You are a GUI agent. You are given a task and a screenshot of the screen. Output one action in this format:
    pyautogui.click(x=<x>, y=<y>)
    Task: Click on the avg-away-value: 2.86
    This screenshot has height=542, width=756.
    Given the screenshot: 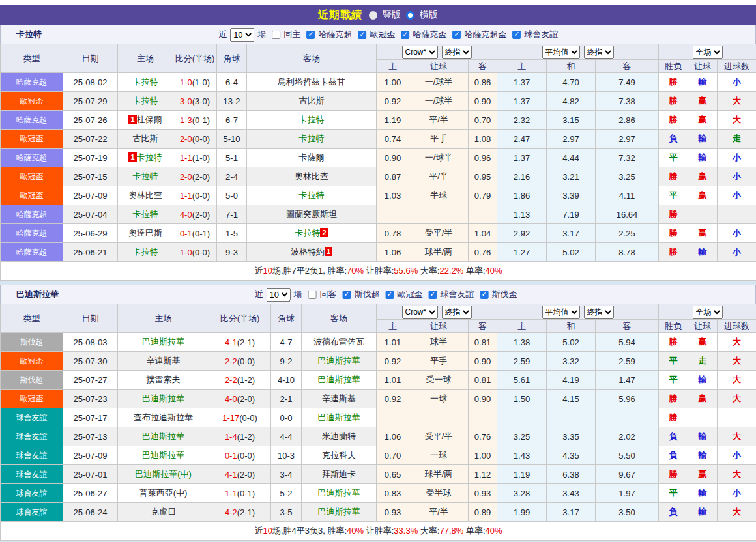 What is the action you would take?
    pyautogui.click(x=627, y=120)
    